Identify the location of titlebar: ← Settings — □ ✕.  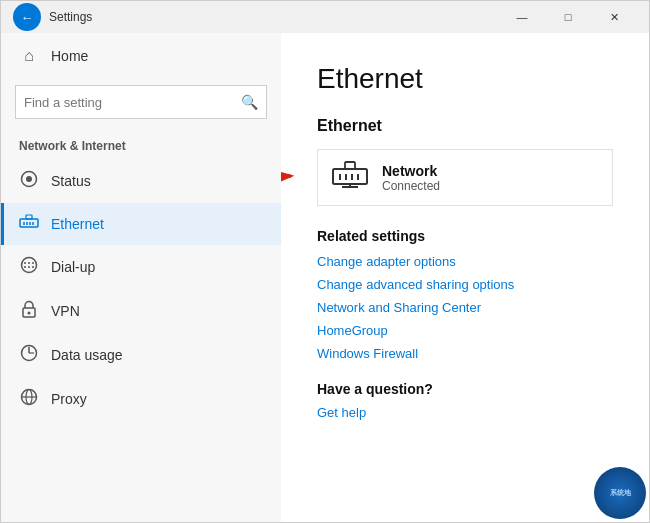
(325, 17).